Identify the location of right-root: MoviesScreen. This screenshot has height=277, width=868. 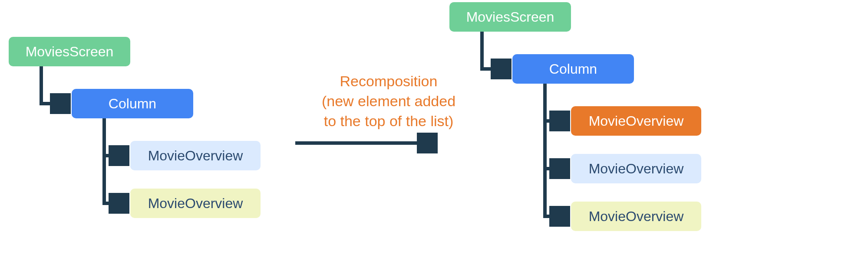
(510, 17).